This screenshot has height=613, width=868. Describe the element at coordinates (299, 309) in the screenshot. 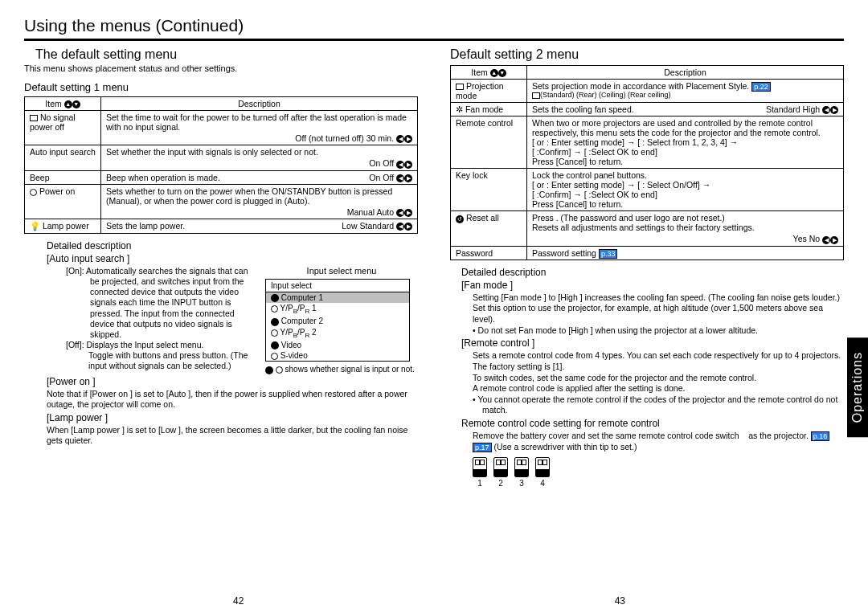

I see `input2: Y/PB/PR 1` at that location.